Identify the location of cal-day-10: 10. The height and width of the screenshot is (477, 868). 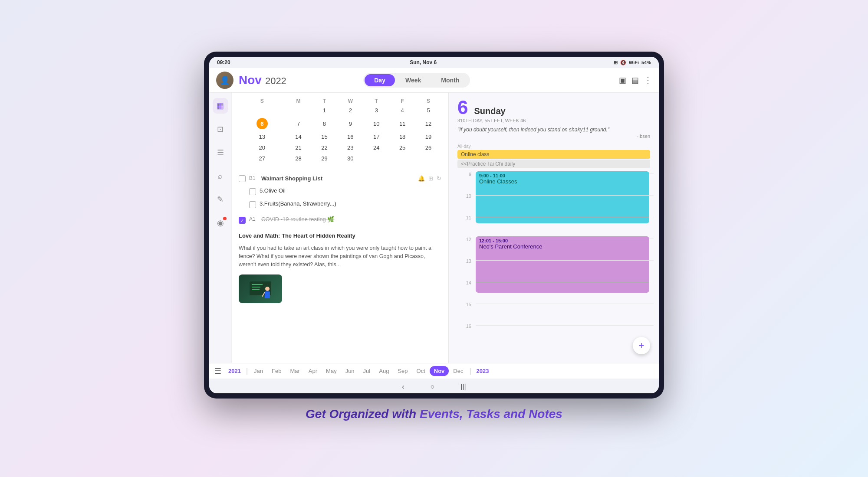
(376, 124).